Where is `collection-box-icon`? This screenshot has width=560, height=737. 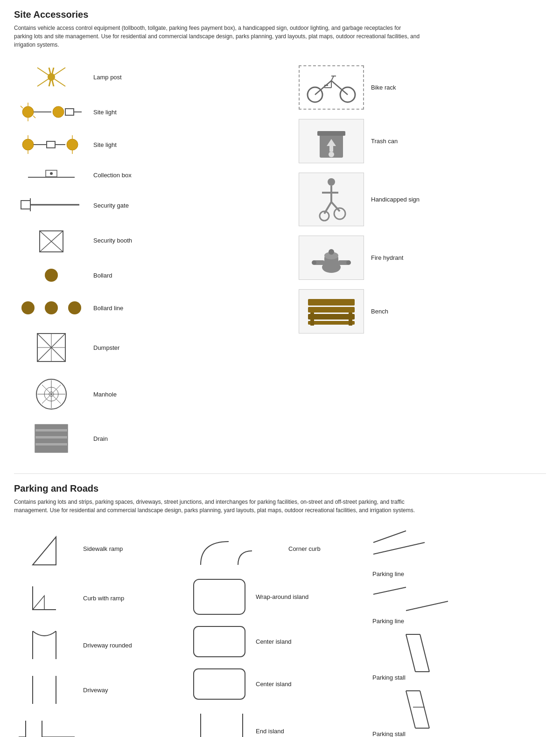 collection-box-icon is located at coordinates (51, 175).